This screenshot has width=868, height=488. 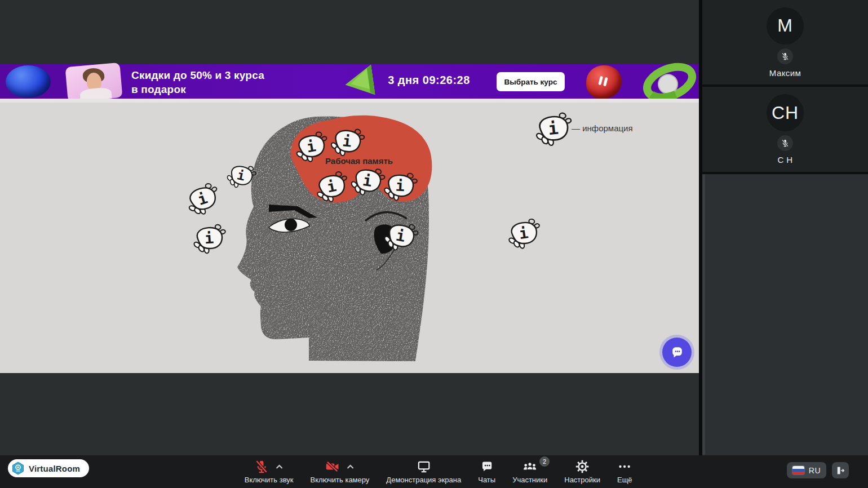 What do you see at coordinates (785, 160) in the screenshot?
I see `participant-name: С Н` at bounding box center [785, 160].